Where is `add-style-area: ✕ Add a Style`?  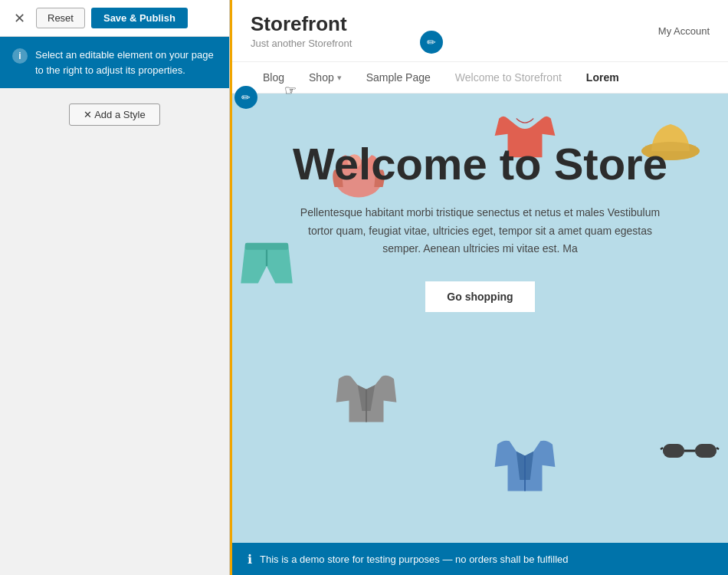 add-style-area: ✕ Add a Style is located at coordinates (115, 115).